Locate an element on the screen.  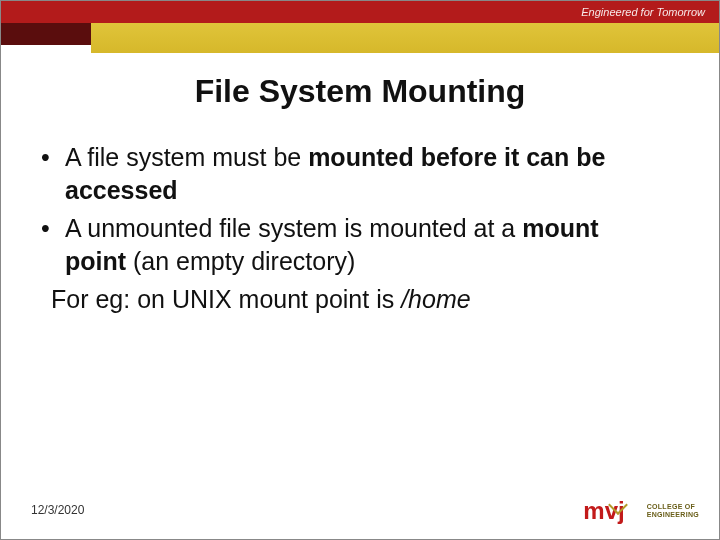
bullet-2-post: (an empty directory) is located at coordinates (240, 261).